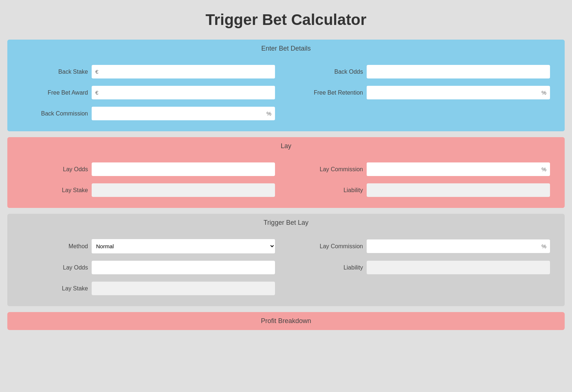 The image size is (572, 392). What do you see at coordinates (286, 146) in the screenshot?
I see `lay-section-header: Lay` at bounding box center [286, 146].